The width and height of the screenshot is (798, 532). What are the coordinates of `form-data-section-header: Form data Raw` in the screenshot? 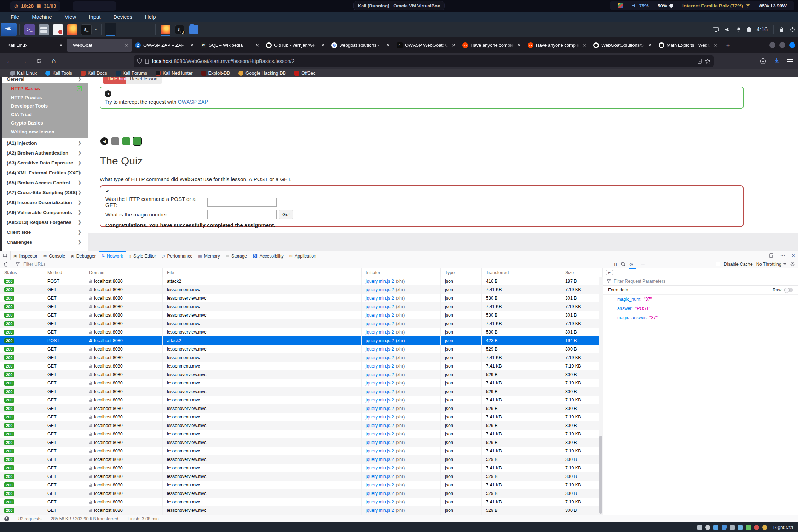 It's located at (700, 290).